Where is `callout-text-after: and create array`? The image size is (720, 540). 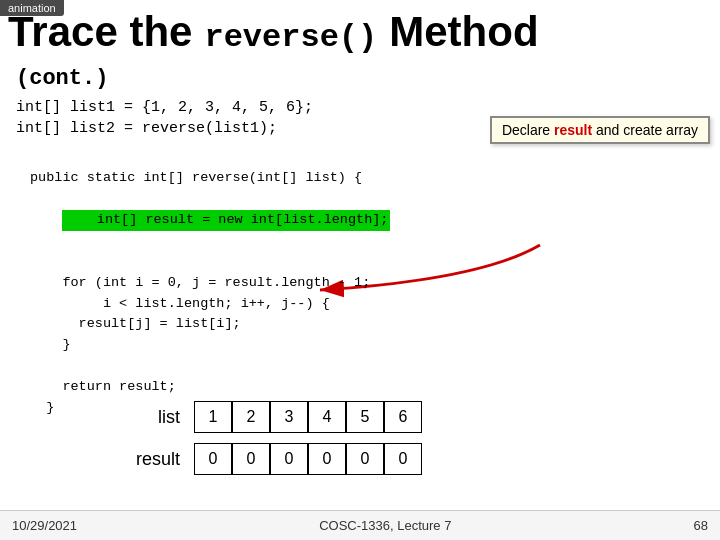 callout-text-after: and create array is located at coordinates (645, 130).